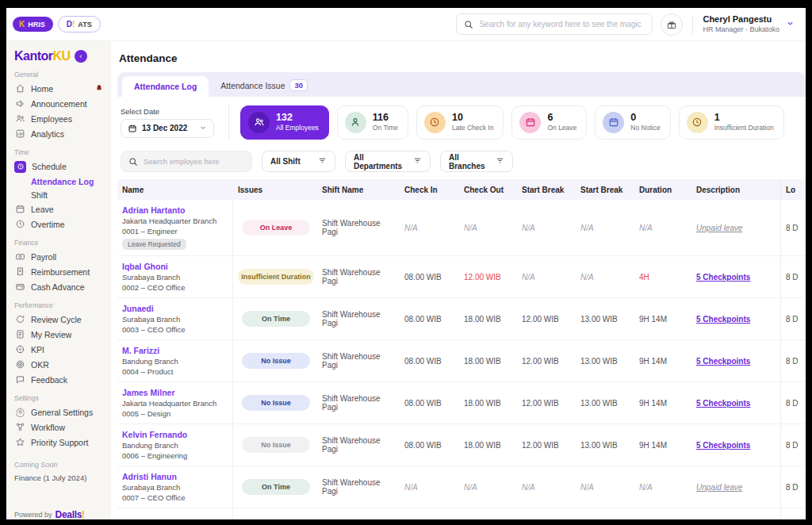 Image resolution: width=812 pixels, height=525 pixels. I want to click on sidebar-item-overtime: Overtime, so click(59, 224).